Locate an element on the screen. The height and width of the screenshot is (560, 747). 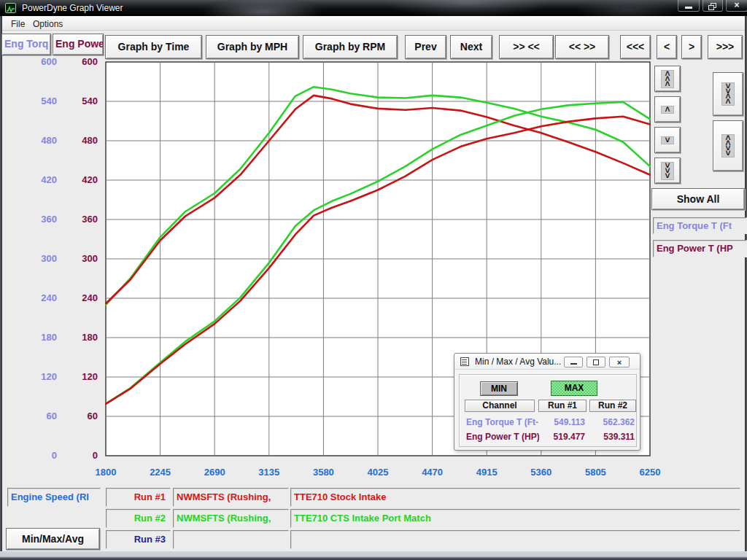
window-frame-bottom is located at coordinates (374, 556).